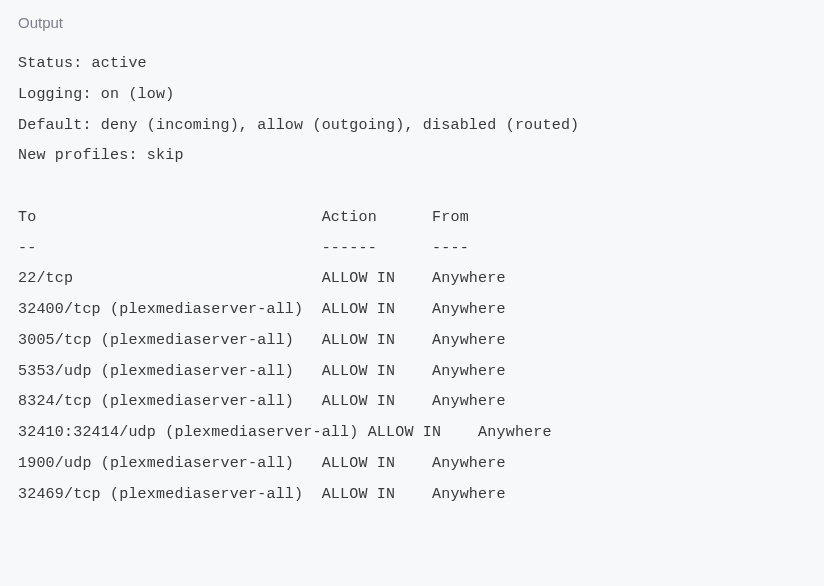 This screenshot has width=824, height=586. I want to click on output-label: Output, so click(412, 22).